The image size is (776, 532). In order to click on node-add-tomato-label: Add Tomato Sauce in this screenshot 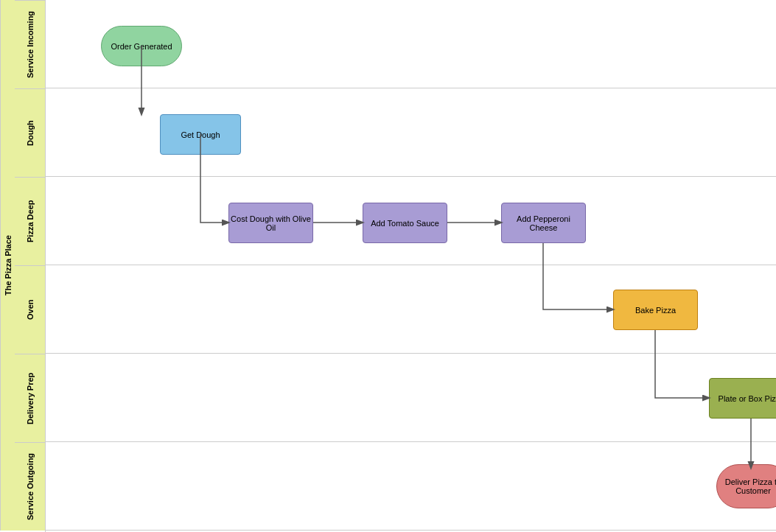, I will do `click(405, 223)`.